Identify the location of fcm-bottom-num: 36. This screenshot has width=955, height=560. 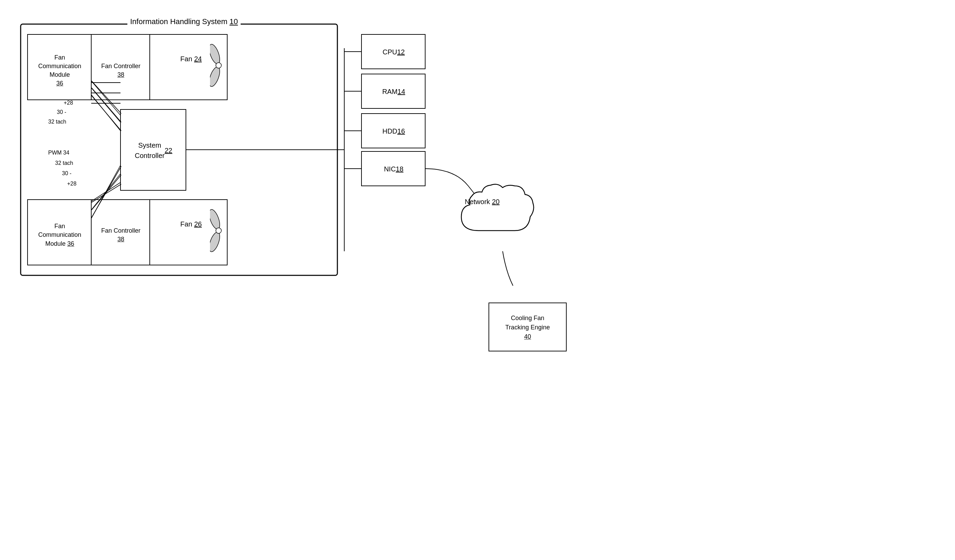
(71, 244).